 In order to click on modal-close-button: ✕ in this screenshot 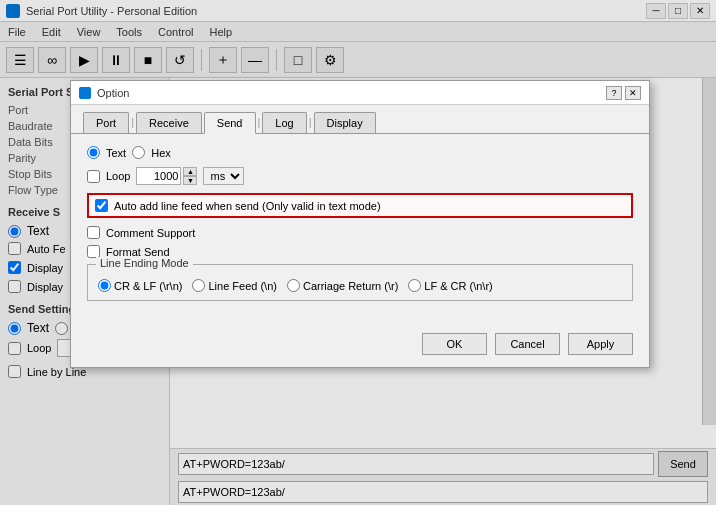, I will do `click(633, 93)`.